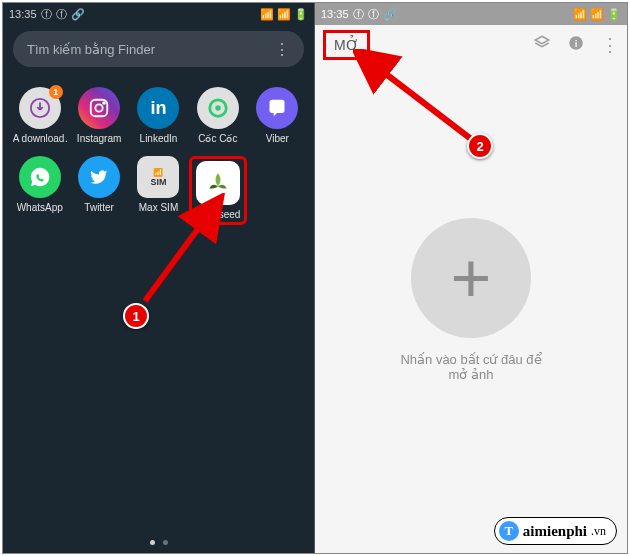  What do you see at coordinates (282, 50) in the screenshot?
I see `search-more-icon: ⋮` at bounding box center [282, 50].